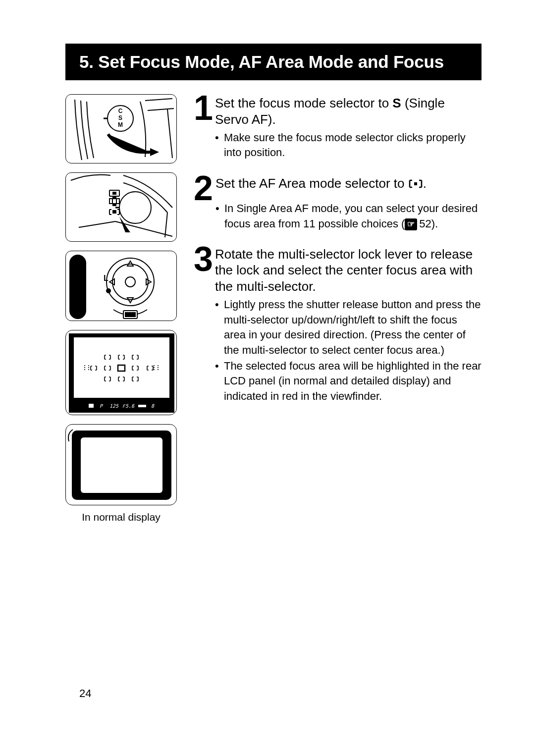 The height and width of the screenshot is (756, 535). What do you see at coordinates (106, 278) in the screenshot?
I see `svg-text: L` at bounding box center [106, 278].